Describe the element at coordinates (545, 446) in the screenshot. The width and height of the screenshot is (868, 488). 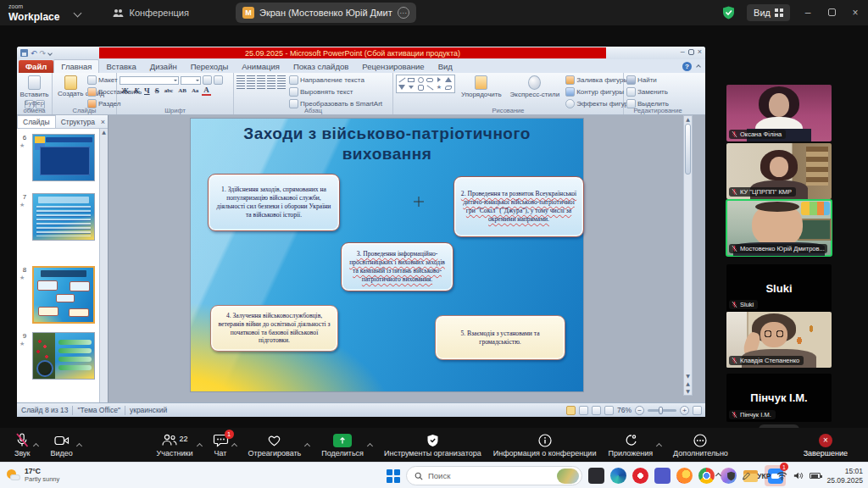
I see `meeting-info-control: Информация о конференции` at that location.